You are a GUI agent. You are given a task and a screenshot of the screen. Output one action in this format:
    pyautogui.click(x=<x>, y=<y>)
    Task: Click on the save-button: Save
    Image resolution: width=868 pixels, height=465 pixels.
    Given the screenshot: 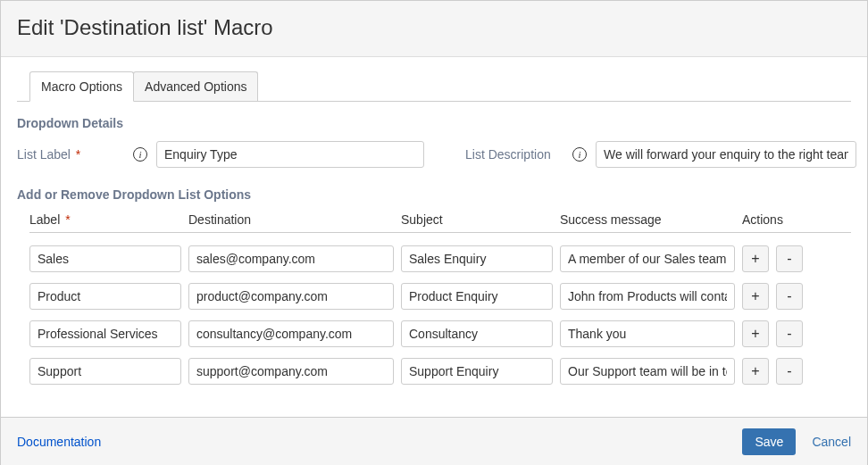 What is the action you would take?
    pyautogui.click(x=769, y=442)
    